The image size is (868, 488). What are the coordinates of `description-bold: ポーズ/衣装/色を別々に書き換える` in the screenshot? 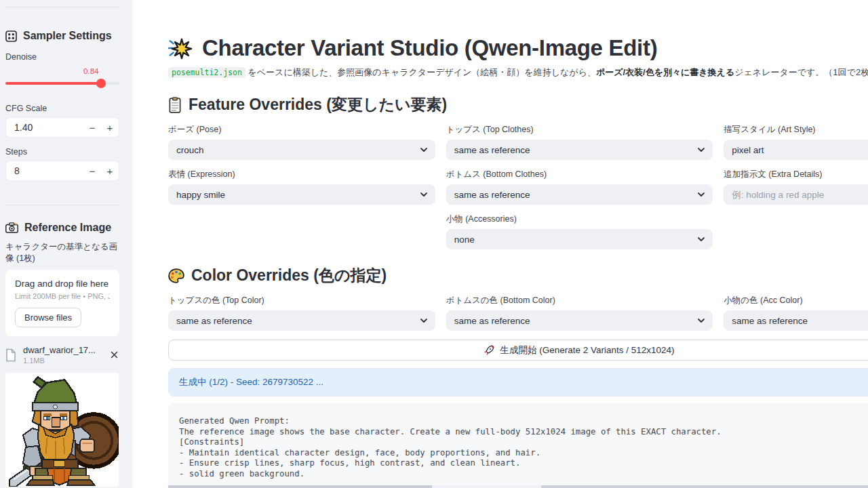 It's located at (665, 72).